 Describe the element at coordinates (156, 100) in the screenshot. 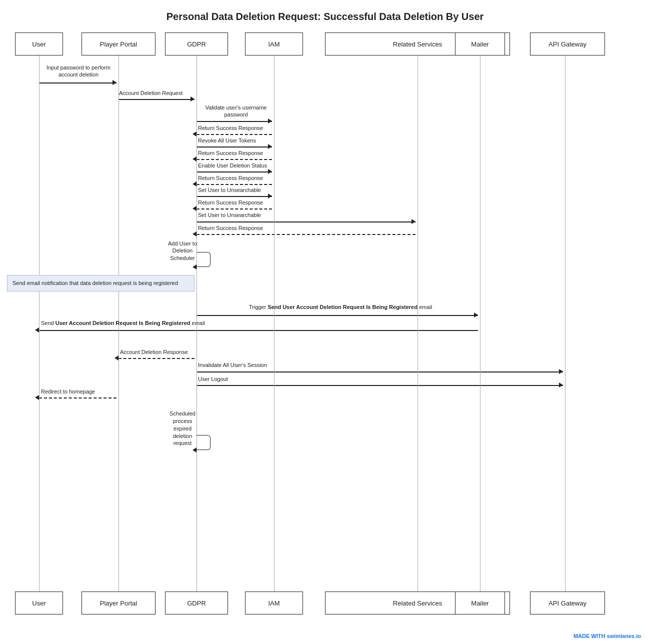

I see `arrow-account-deletion-request` at that location.